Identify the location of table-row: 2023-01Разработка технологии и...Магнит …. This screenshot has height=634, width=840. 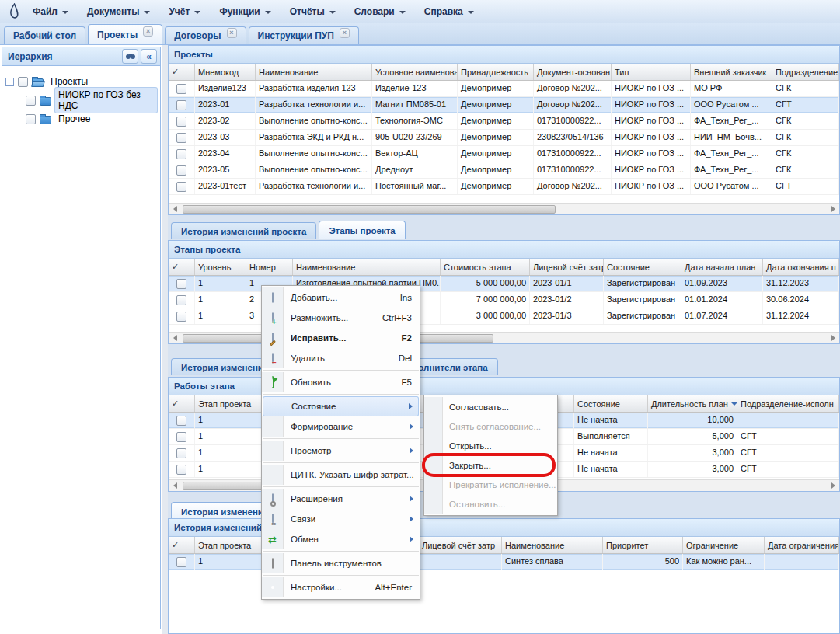
(504, 106).